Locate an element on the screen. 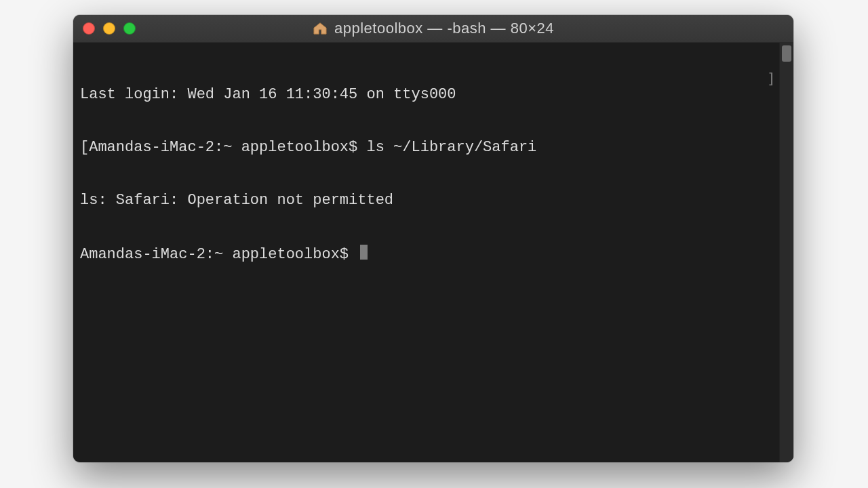  window-title-wrap: appletoolbox — -bash — 80×24 is located at coordinates (433, 28).